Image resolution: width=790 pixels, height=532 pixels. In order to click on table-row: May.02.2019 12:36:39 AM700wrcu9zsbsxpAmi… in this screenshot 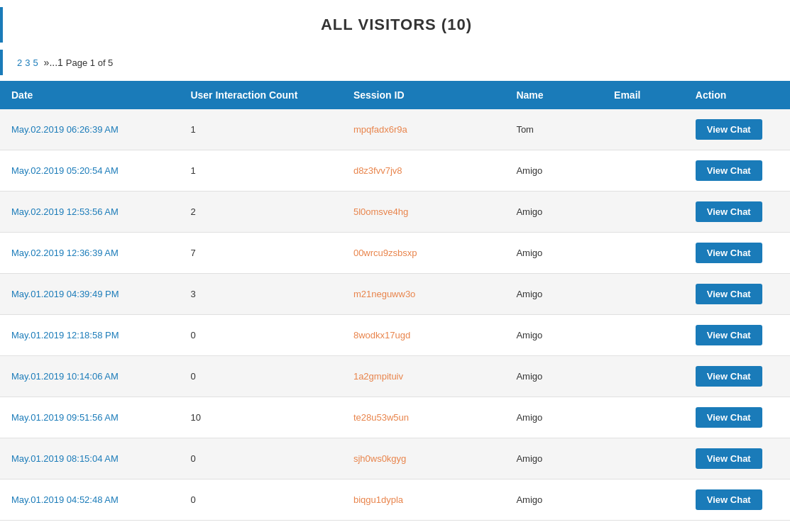, I will do `click(395, 253)`.